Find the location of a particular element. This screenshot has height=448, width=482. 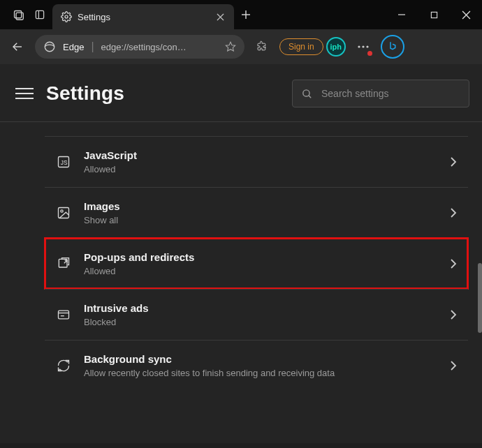

sign-in-button: Sign in is located at coordinates (302, 47).